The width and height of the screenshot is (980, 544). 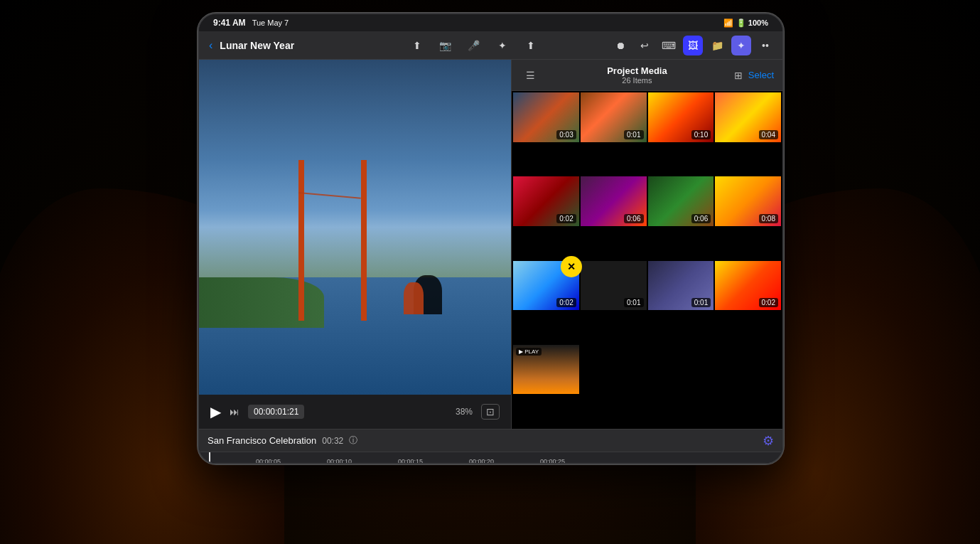 What do you see at coordinates (355, 412) in the screenshot?
I see `video-controls-bar: ▶ ⏭ 00:00:01:21 38% ⊡` at bounding box center [355, 412].